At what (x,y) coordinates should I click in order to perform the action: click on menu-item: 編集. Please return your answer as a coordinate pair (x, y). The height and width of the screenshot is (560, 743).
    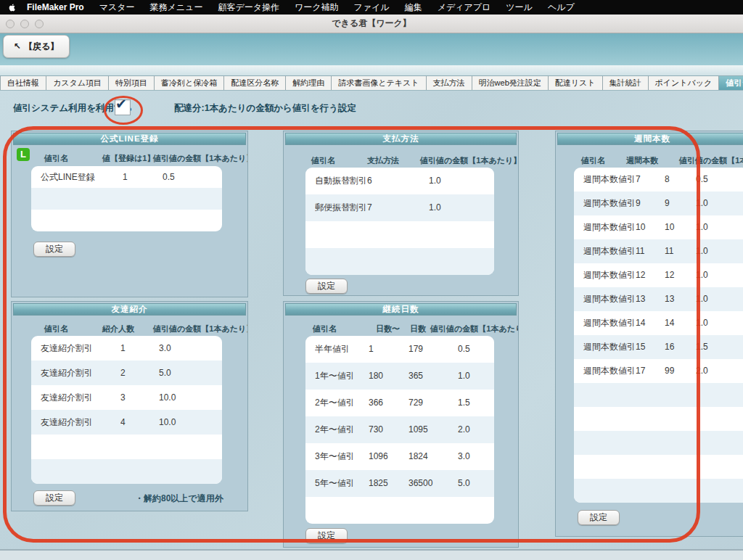
    Looking at the image, I should click on (414, 7).